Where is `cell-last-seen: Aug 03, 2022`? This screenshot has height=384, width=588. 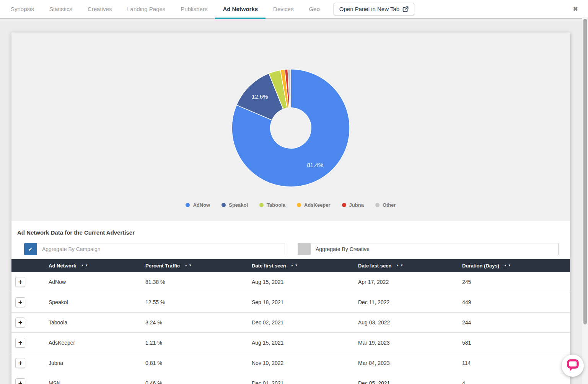
cell-last-seen: Aug 03, 2022 is located at coordinates (410, 322).